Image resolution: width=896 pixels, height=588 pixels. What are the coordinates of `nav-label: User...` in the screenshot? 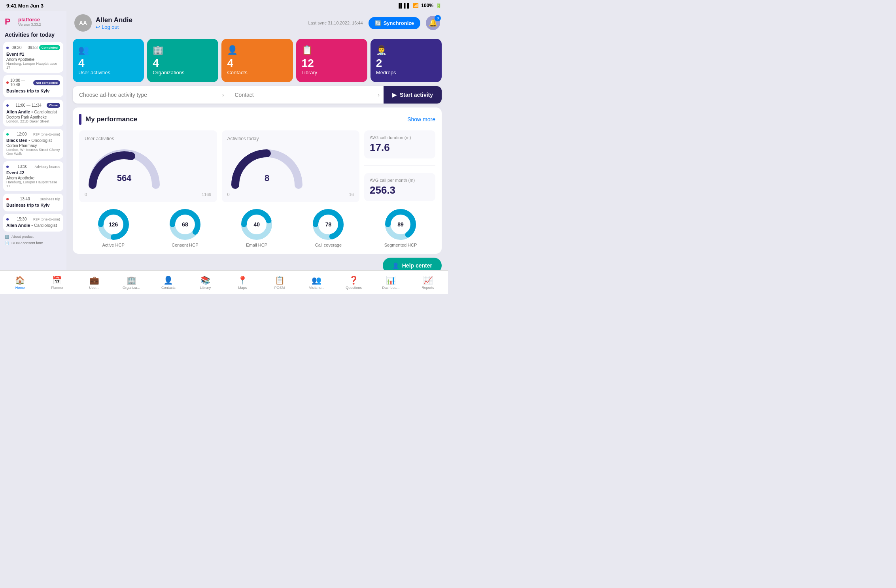 It's located at (94, 288).